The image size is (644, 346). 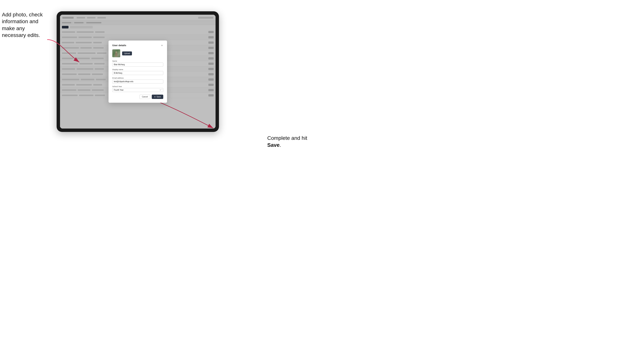 What do you see at coordinates (138, 90) in the screenshot?
I see `school-year-input` at bounding box center [138, 90].